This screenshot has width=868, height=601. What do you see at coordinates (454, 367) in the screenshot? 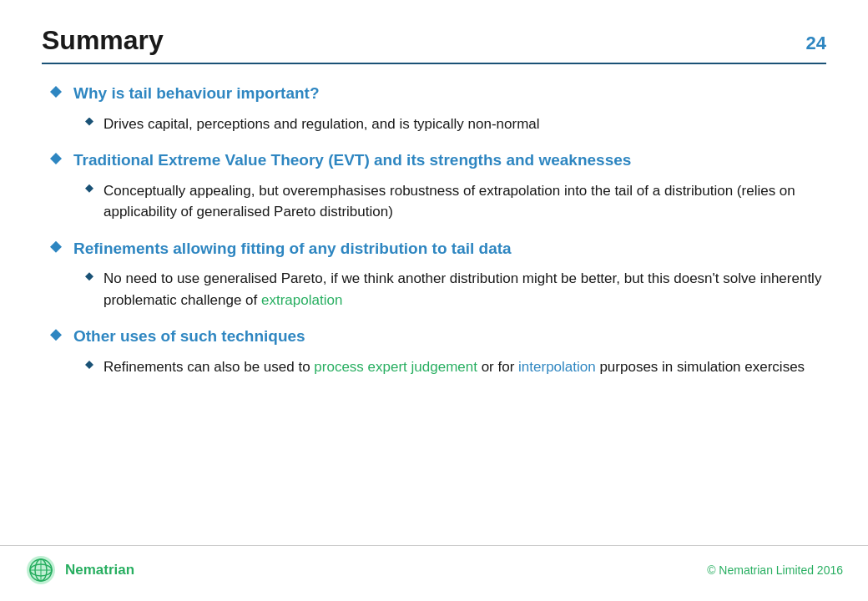
I see `sub-bullet-text-4a: Refinements can also be used to process …` at bounding box center [454, 367].